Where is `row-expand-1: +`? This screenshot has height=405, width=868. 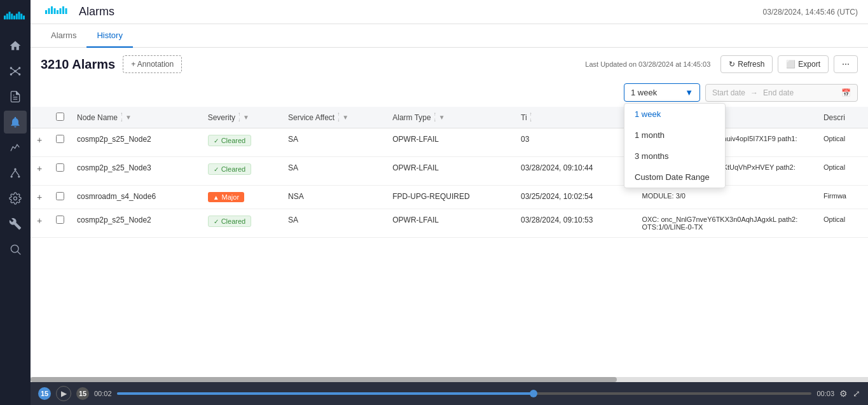 row-expand-1: + is located at coordinates (40, 142).